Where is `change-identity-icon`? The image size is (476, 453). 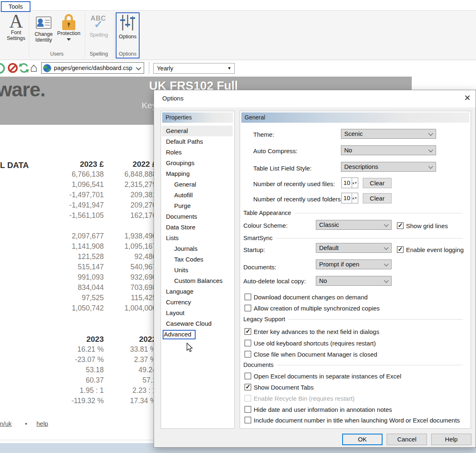
change-identity-icon is located at coordinates (44, 23).